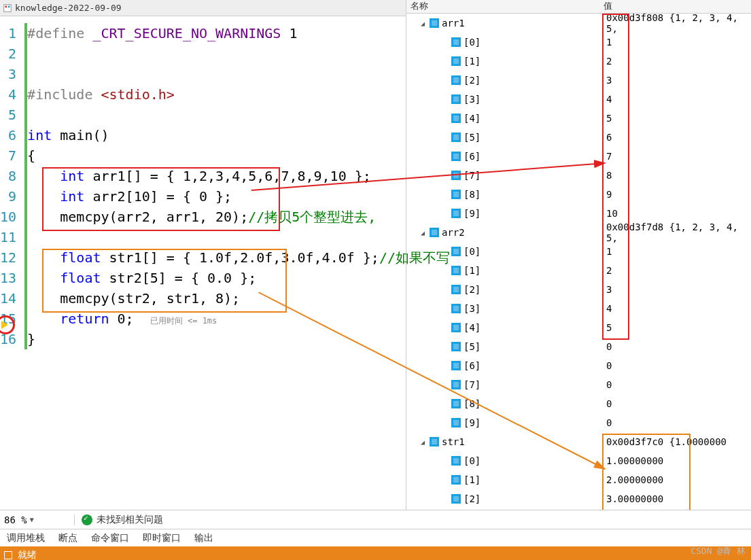  I want to click on watch-var-name: [2], so click(472, 290).